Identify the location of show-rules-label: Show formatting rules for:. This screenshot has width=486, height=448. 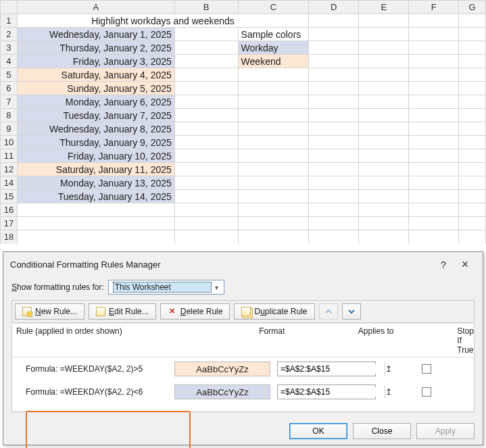
(58, 287).